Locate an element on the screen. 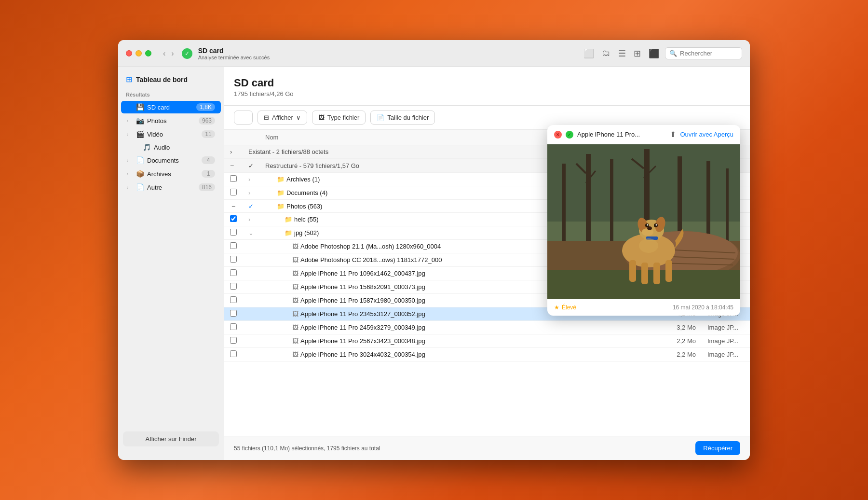 This screenshot has height=500, width=868. recover-button: Récupérer is located at coordinates (718, 448).